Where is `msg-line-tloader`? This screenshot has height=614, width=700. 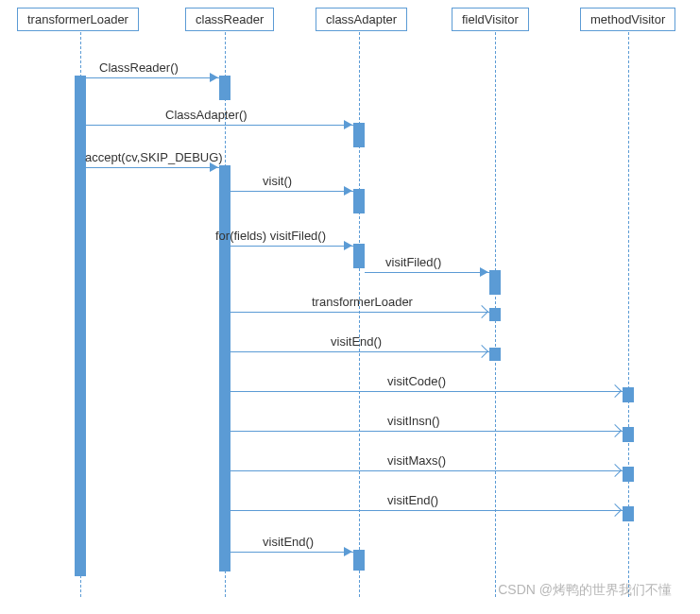
msg-line-tloader is located at coordinates (360, 312).